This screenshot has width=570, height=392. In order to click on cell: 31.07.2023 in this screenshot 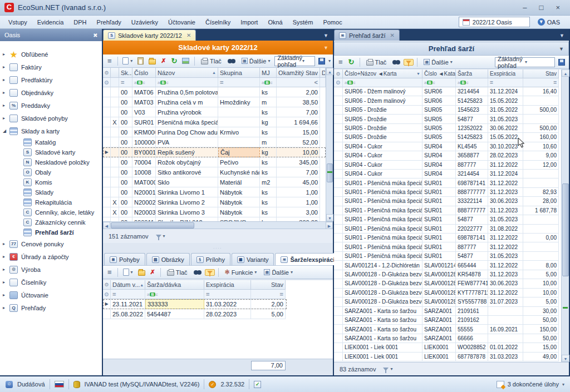, I will do `click(505, 302)`.